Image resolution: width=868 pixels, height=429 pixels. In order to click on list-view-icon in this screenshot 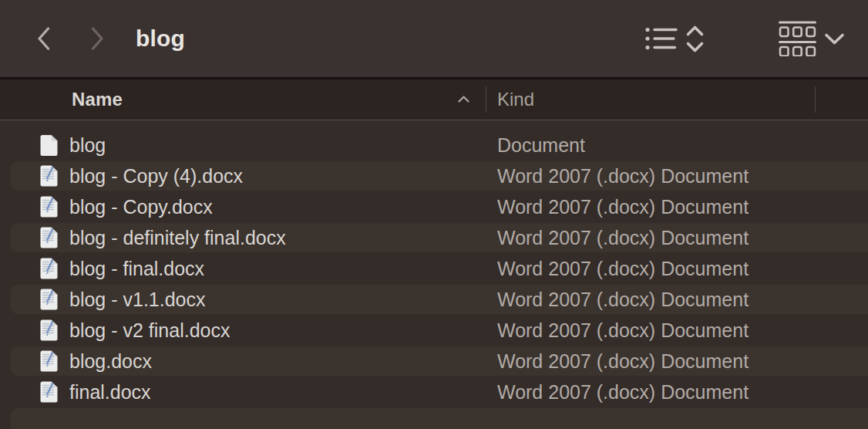, I will do `click(661, 39)`.